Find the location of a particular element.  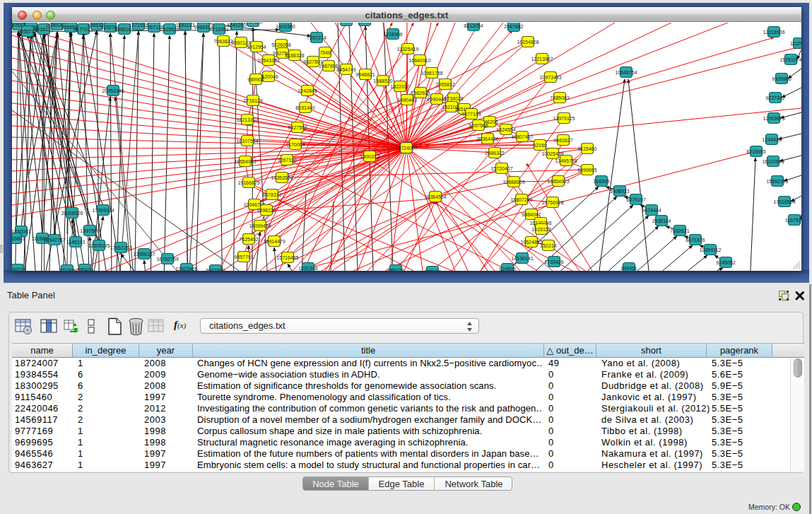

svg-text: 12213303 is located at coordinates (247, 120).